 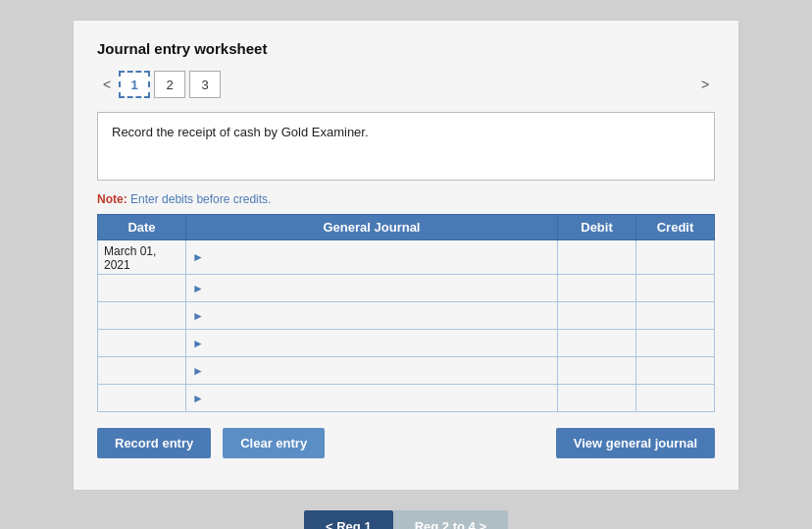 I want to click on nav-right-arrow: >, so click(x=705, y=84).